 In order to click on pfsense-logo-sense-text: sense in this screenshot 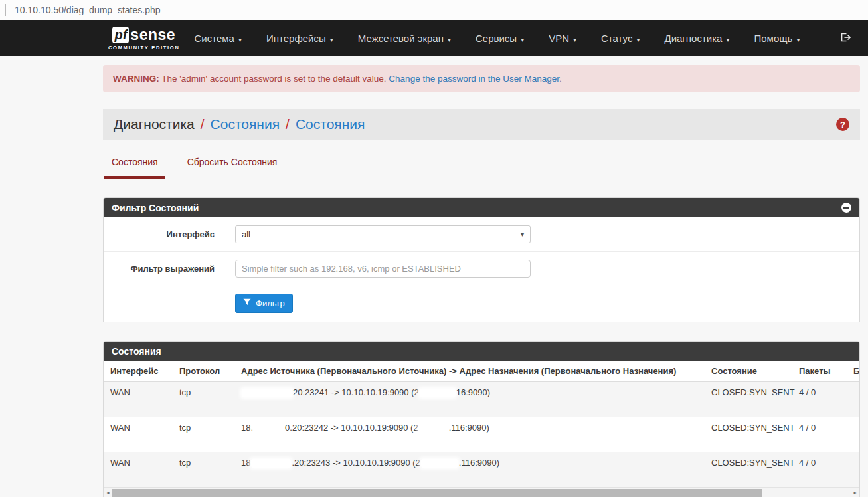, I will do `click(153, 35)`.